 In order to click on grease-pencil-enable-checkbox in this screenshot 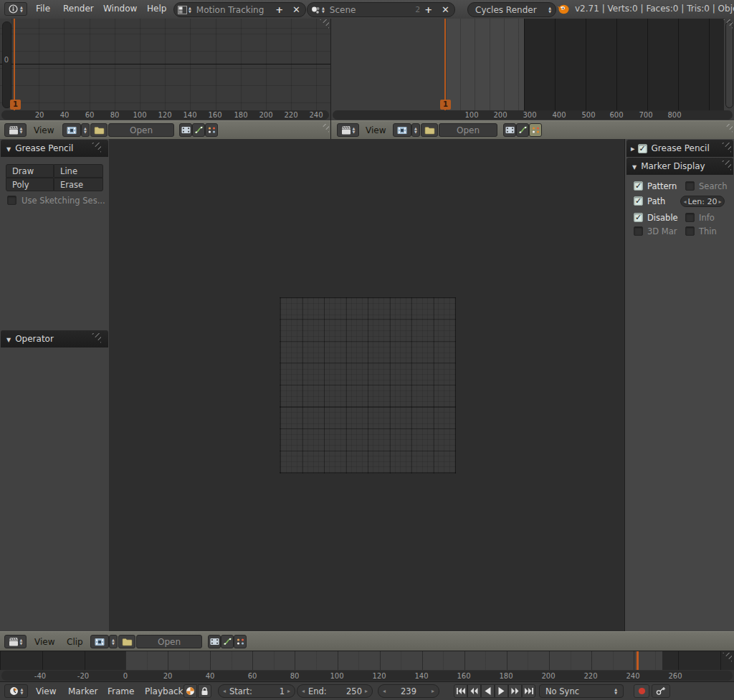, I will do `click(642, 149)`.